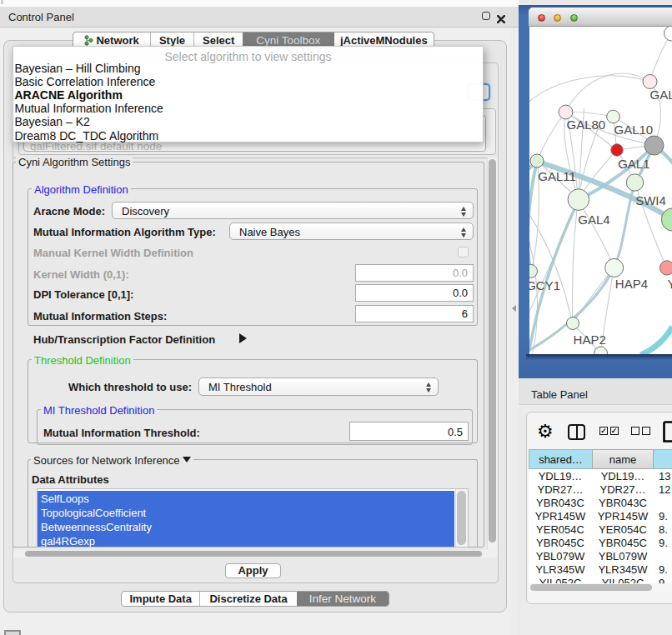 The width and height of the screenshot is (672, 635). Describe the element at coordinates (630, 283) in the screenshot. I see `svg-text: HAP4` at that location.